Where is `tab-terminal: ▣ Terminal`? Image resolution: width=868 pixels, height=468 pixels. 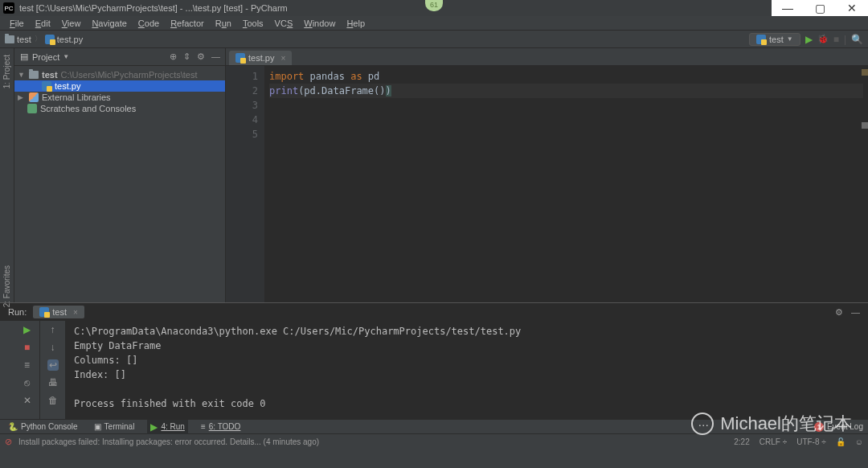 tab-terminal: ▣ Terminal is located at coordinates (114, 426).